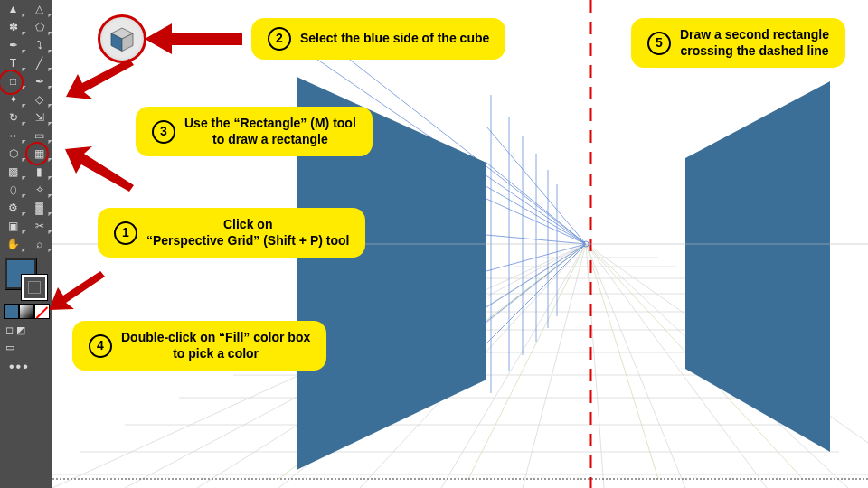 The width and height of the screenshot is (868, 488). I want to click on shape-builder-tool: ⬡, so click(13, 154).